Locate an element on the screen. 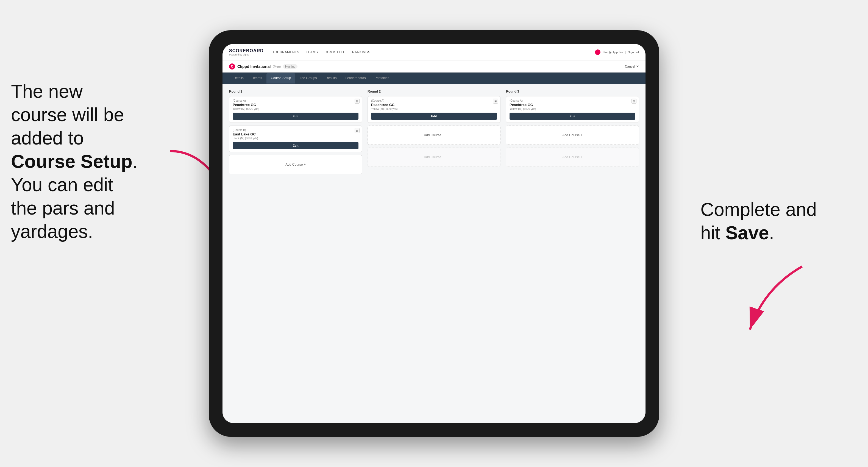  round-2-course-a-name: Peachtree GC is located at coordinates (434, 105).